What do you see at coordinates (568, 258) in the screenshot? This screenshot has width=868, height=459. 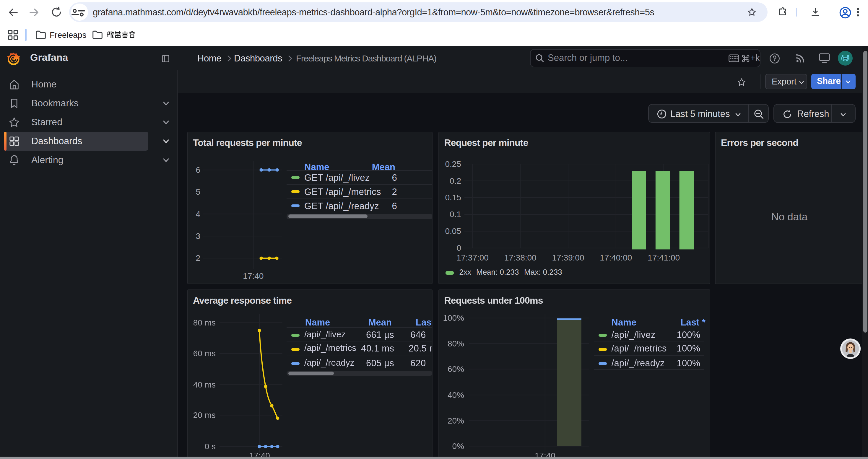 I see `svg-text: 17:39:00` at bounding box center [568, 258].